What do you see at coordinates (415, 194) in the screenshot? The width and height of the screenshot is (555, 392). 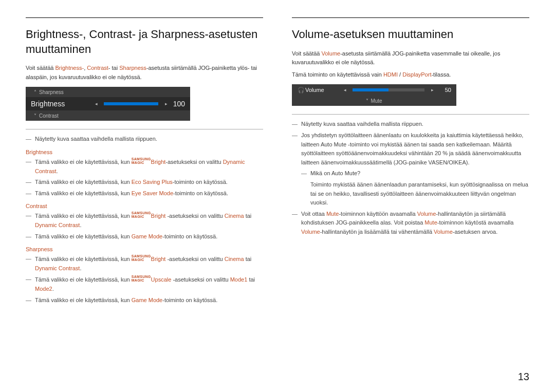 I see `sub-answer: Toiminto mykistää äänen äänenlaadun para…` at bounding box center [415, 194].